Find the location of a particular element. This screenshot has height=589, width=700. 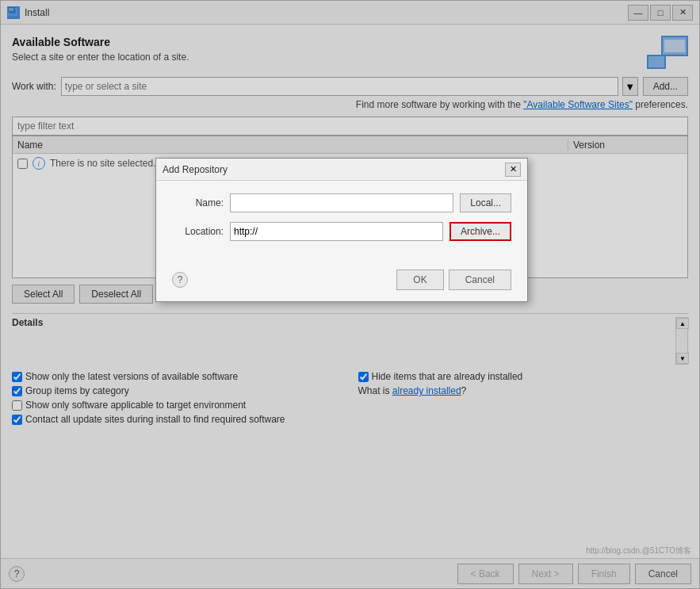

dialog-ok-button: OK is located at coordinates (420, 280).